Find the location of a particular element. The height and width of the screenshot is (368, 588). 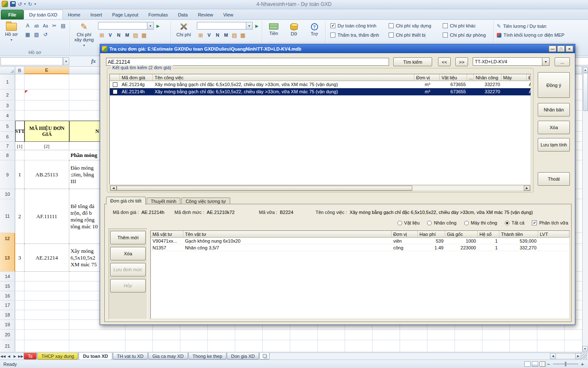

scroll-right-icon: ▶ is located at coordinates (527, 188).